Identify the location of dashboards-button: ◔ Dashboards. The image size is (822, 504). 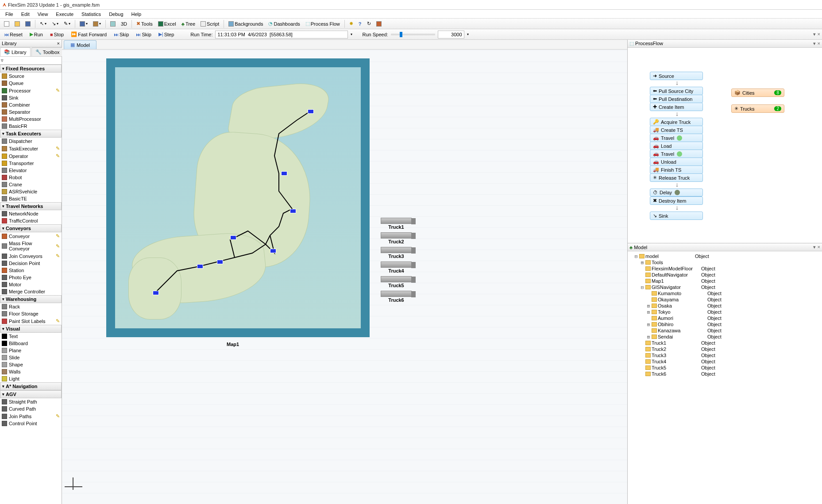
(284, 24).